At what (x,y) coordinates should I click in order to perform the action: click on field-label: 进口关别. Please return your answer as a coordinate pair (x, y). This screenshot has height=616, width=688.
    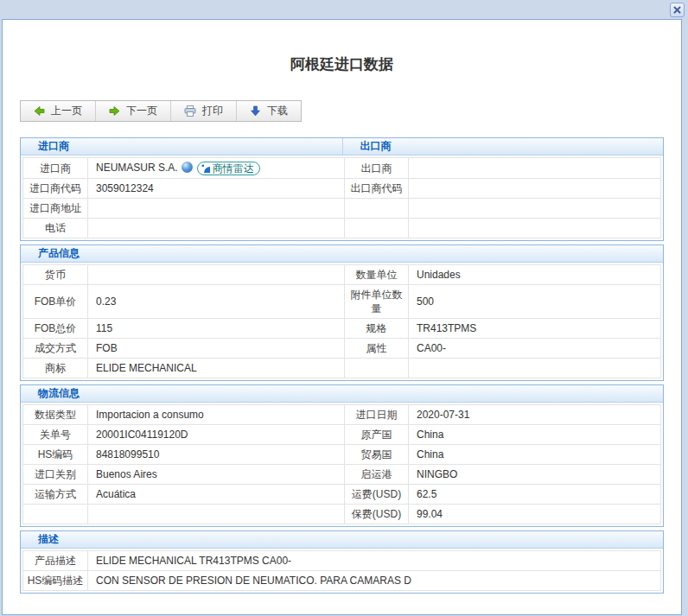
    Looking at the image, I should click on (55, 475).